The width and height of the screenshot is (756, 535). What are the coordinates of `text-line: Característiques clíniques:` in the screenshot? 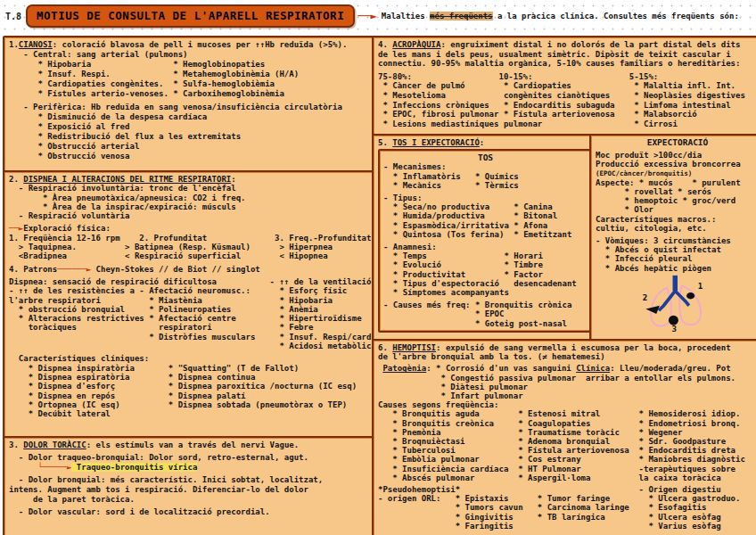 It's located at (191, 358).